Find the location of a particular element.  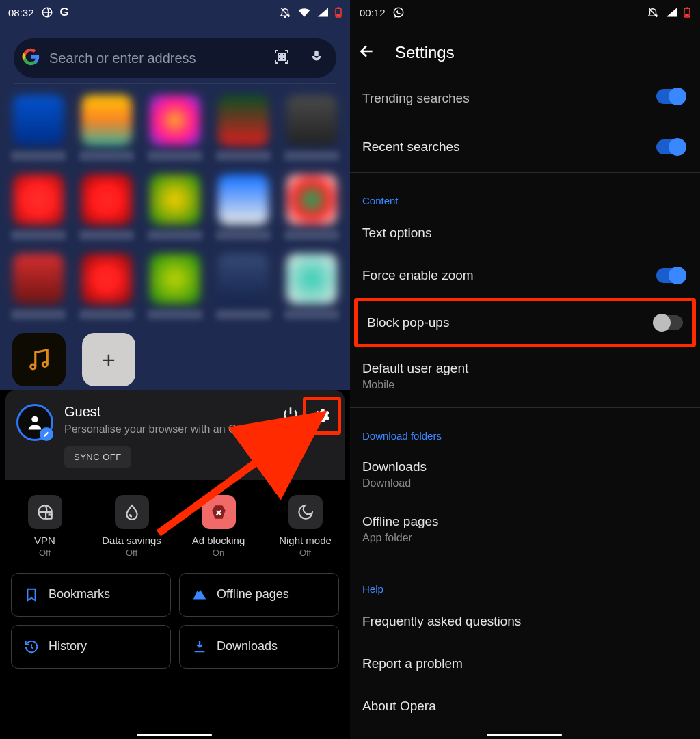

search-placeholder: Search or enter address is located at coordinates (157, 59).